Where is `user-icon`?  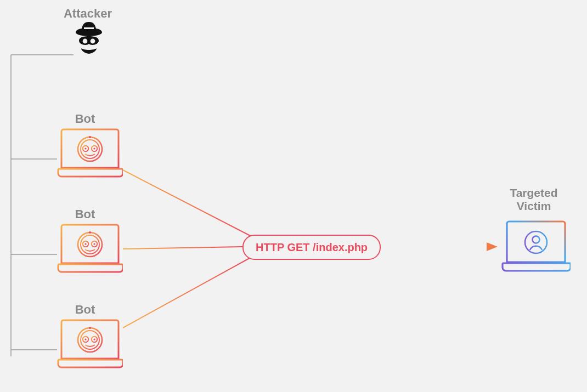 user-icon is located at coordinates (536, 242).